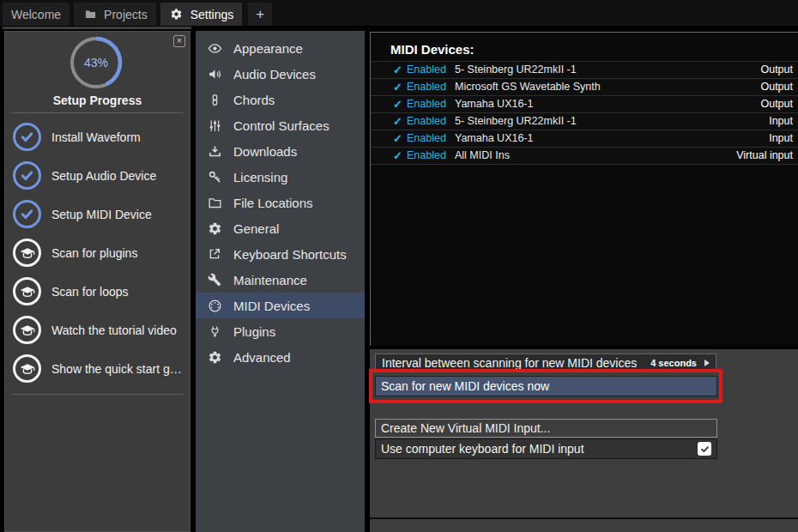 The height and width of the screenshot is (532, 798). What do you see at coordinates (674, 363) in the screenshot?
I see `interval-value: 4 seconds` at bounding box center [674, 363].